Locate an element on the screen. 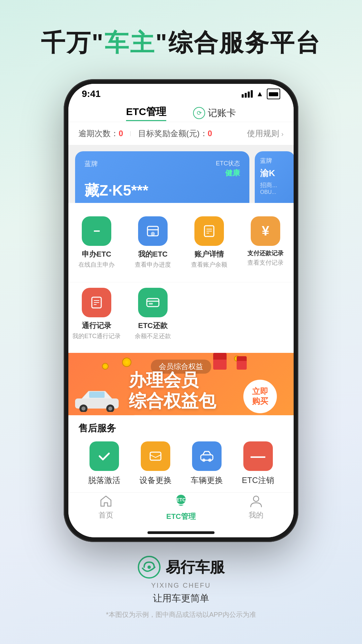 This screenshot has width=362, height=644. rule-link: 使用规则 › is located at coordinates (265, 133).